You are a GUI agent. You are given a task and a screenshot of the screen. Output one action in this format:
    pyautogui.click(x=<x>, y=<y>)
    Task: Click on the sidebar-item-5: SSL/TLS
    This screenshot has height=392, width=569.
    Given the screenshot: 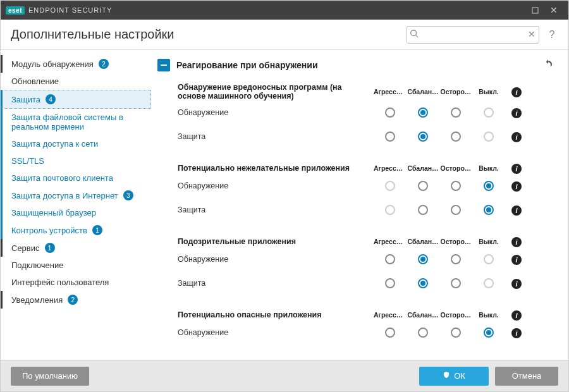 What is the action you would take?
    pyautogui.click(x=76, y=161)
    